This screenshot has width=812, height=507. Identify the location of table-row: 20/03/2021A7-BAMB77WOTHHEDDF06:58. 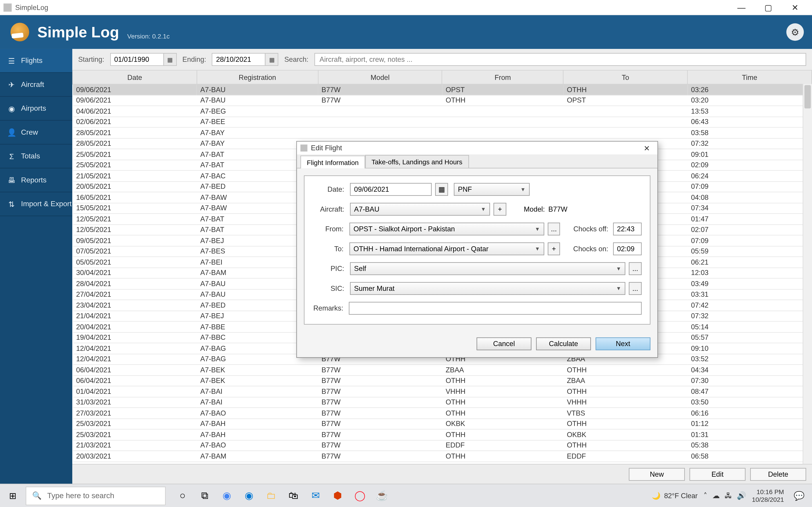
(442, 456).